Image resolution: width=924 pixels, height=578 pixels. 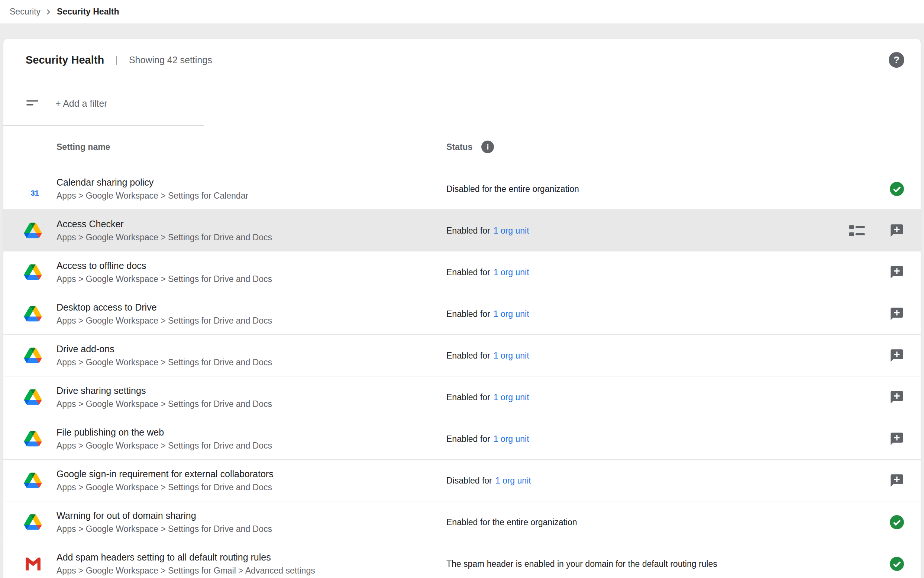 I want to click on table-row: Drive sharing settings Apps > Google Wor…, so click(x=462, y=397).